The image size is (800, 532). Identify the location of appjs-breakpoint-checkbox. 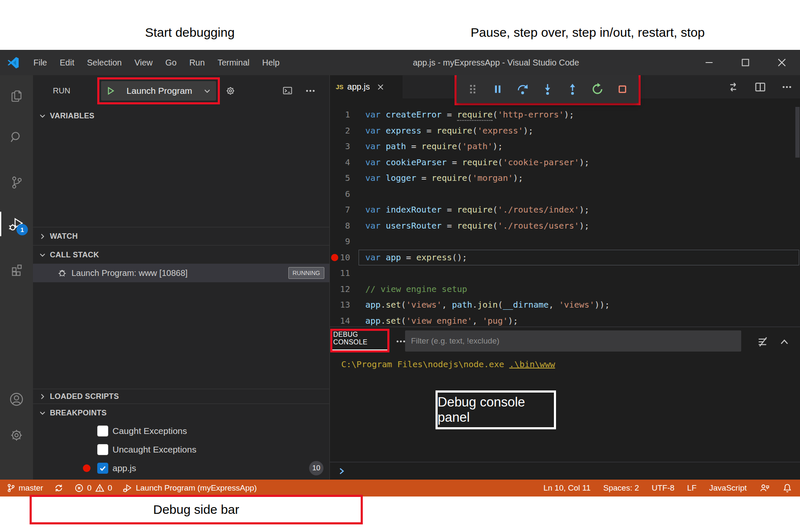
(103, 468).